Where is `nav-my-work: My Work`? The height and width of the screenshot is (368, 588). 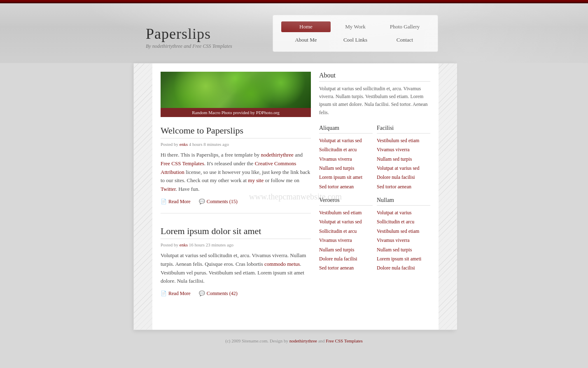 nav-my-work: My Work is located at coordinates (355, 27).